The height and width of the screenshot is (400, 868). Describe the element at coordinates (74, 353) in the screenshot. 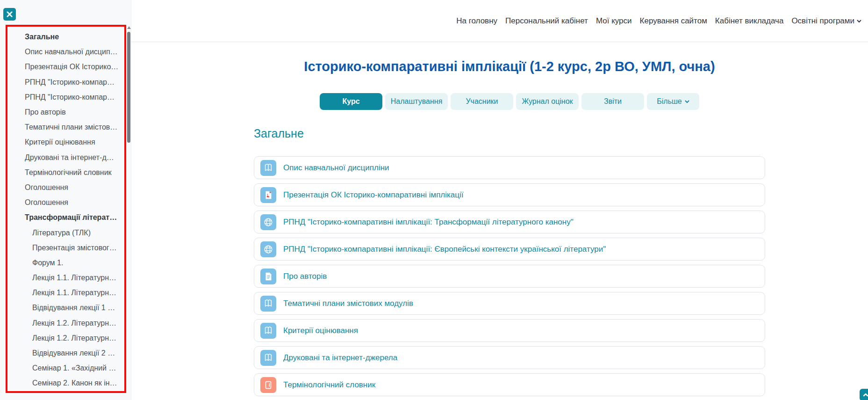

I see `index-item: Відвідування лекції 2 …` at that location.